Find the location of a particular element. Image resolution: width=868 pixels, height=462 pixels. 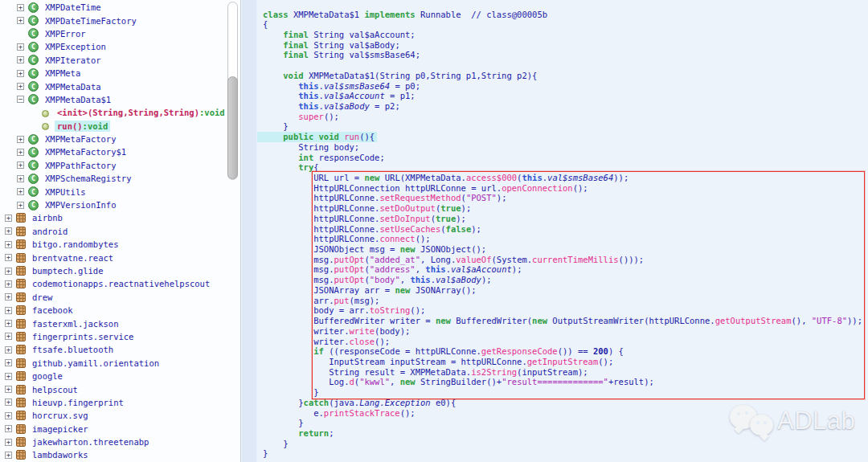

tree-item: +hieuvp.fingerprint is located at coordinates (121, 403).